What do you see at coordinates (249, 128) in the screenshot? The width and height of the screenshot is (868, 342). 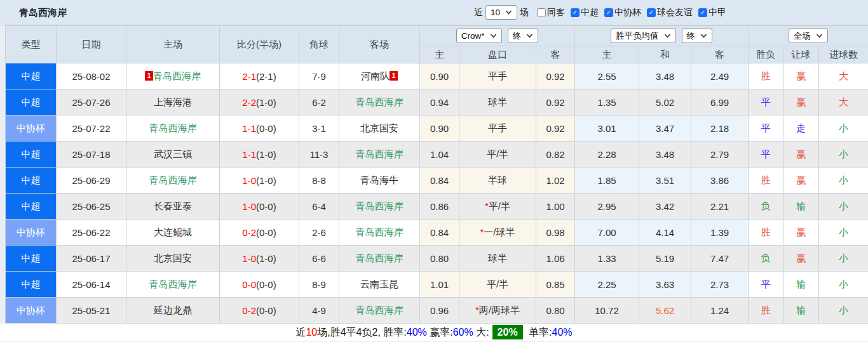 I see `fulltime-score: 1-1` at bounding box center [249, 128].